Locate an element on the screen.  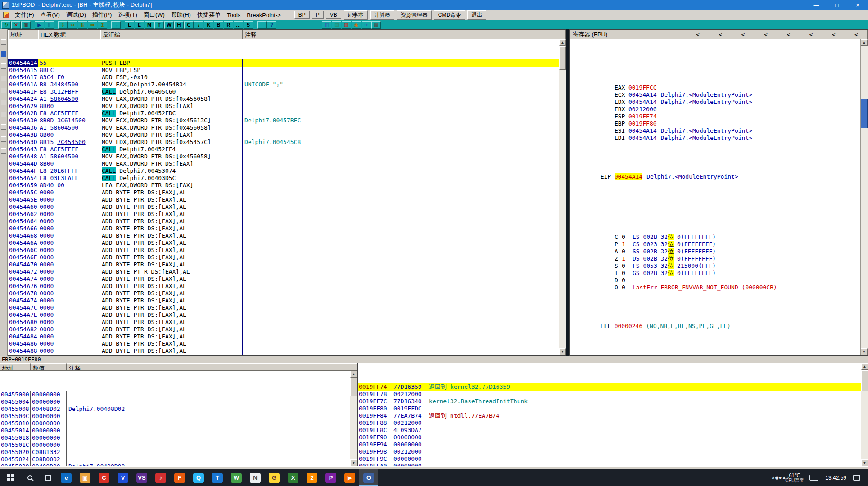
quick-button: P is located at coordinates (318, 15).